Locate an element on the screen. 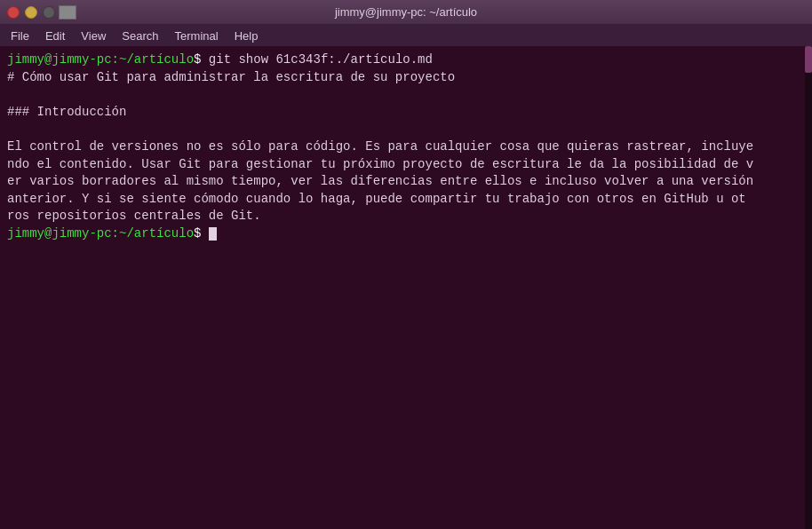  minimize-button is located at coordinates (31, 12).